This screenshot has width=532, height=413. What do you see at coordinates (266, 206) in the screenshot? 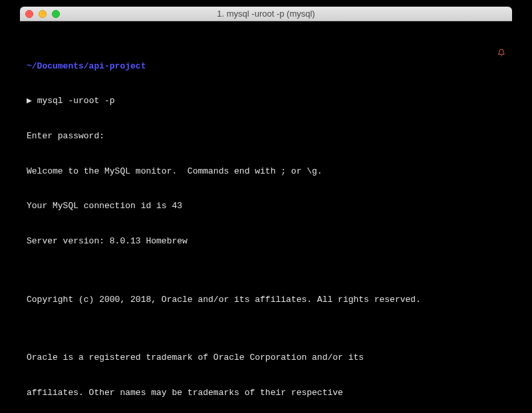
I see `output-line: Your MySQL connection id is 43` at bounding box center [266, 206].